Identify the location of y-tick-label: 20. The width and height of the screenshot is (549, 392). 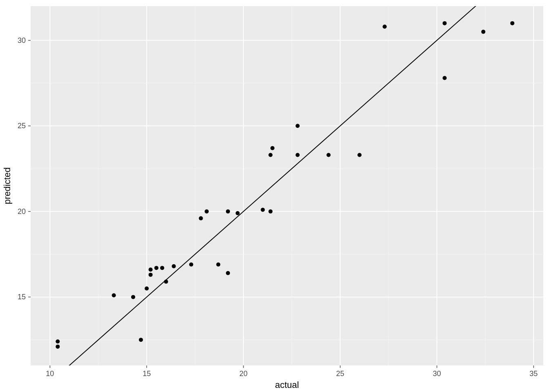
(22, 212).